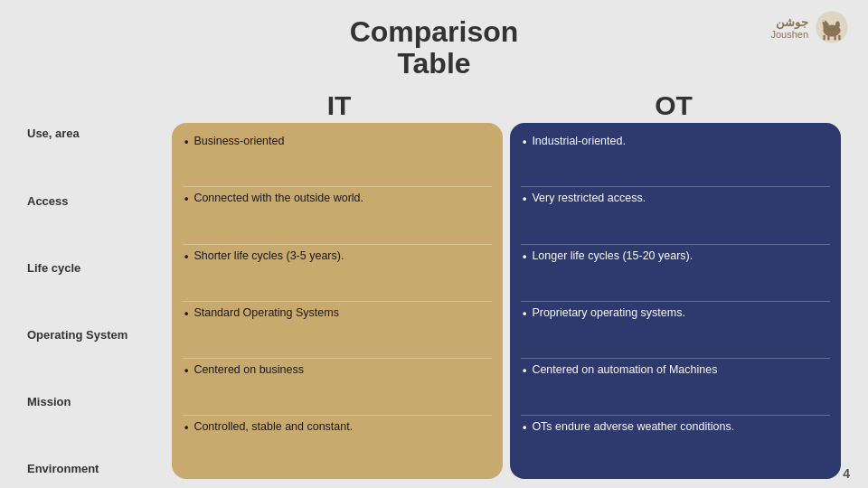  Describe the element at coordinates (95, 468) in the screenshot. I see `row-label-environment: Environment` at that location.